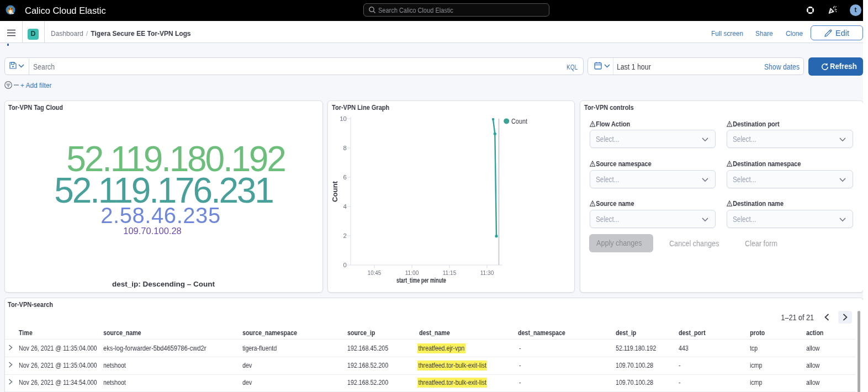 The width and height of the screenshot is (868, 392). Describe the element at coordinates (421, 280) in the screenshot. I see `svg-text: start_time per minute` at that location.